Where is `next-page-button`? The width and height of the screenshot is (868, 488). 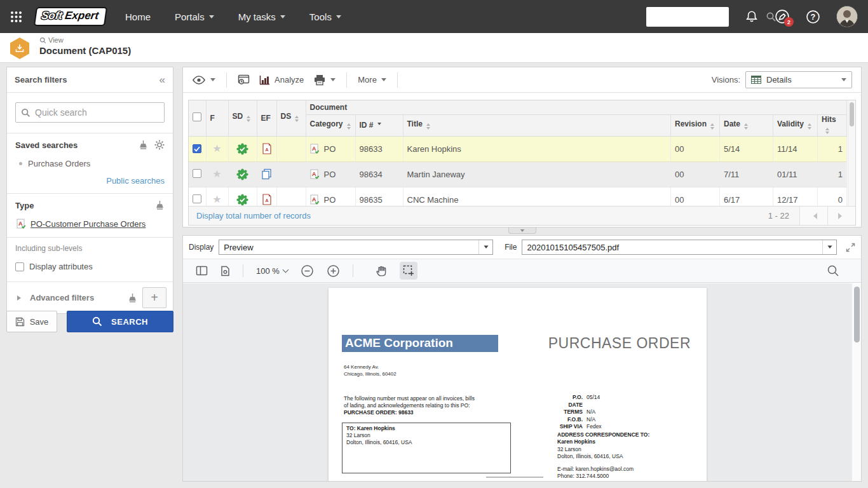
next-page-button is located at coordinates (841, 216).